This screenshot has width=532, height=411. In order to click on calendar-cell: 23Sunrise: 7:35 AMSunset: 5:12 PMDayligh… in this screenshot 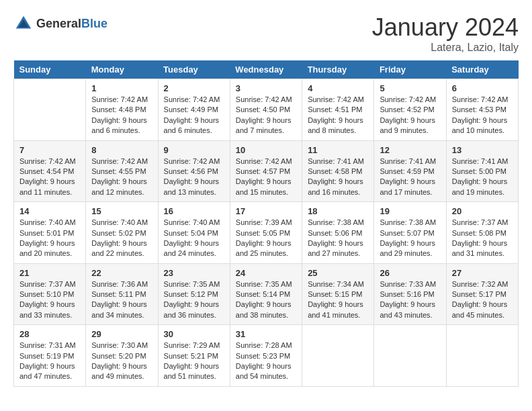, I will do `click(193, 294)`.